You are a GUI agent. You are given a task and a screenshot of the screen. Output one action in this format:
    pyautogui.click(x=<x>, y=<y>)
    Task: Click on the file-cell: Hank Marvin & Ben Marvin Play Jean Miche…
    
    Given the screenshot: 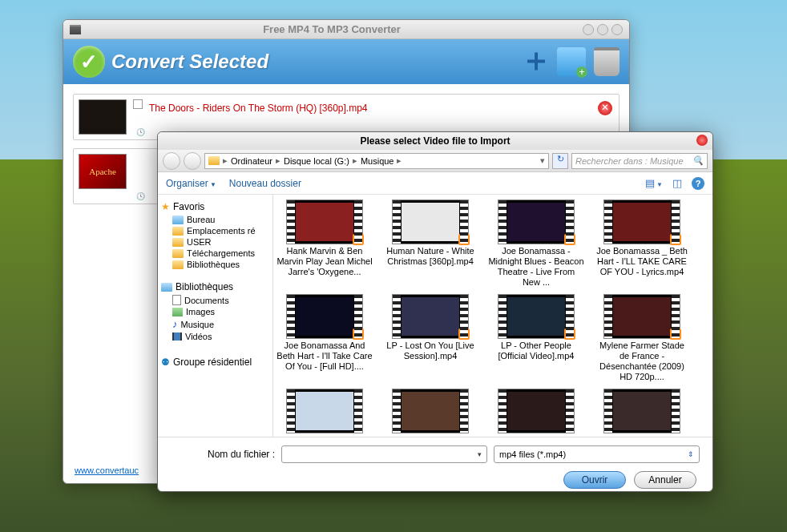 What is the action you would take?
    pyautogui.click(x=325, y=244)
    